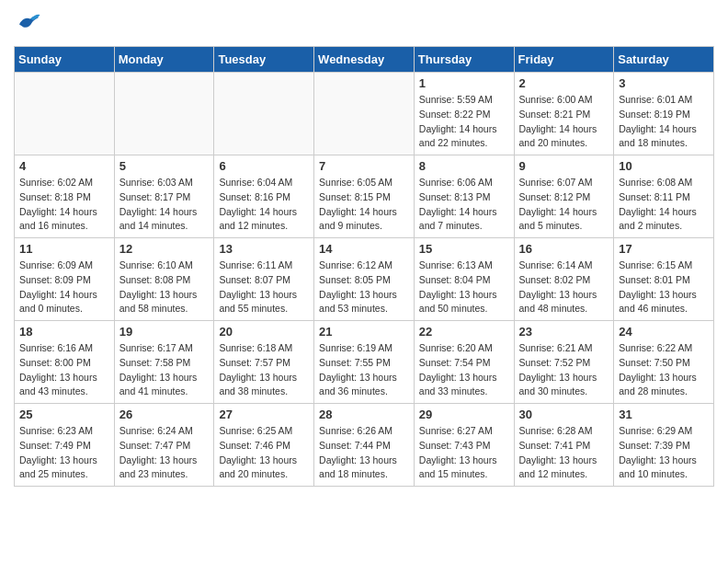 Image resolution: width=728 pixels, height=563 pixels. Describe the element at coordinates (664, 83) in the screenshot. I see `day-number: 3` at that location.